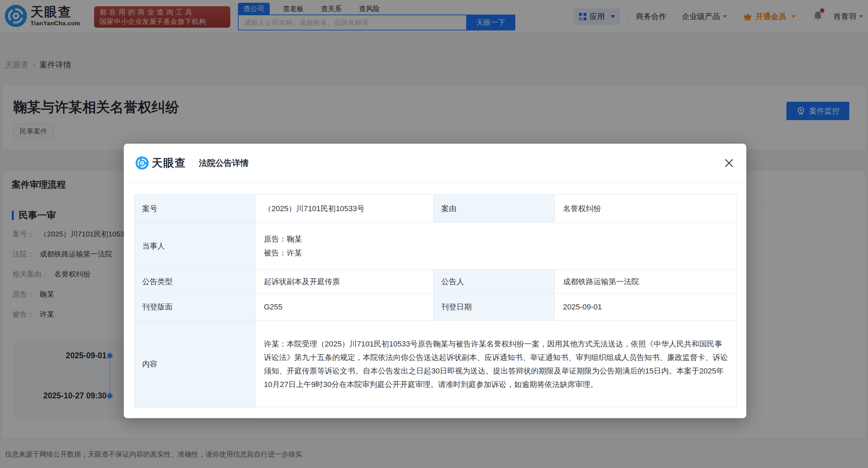 The width and height of the screenshot is (868, 468). I want to click on cause-label: 案由, so click(494, 209).